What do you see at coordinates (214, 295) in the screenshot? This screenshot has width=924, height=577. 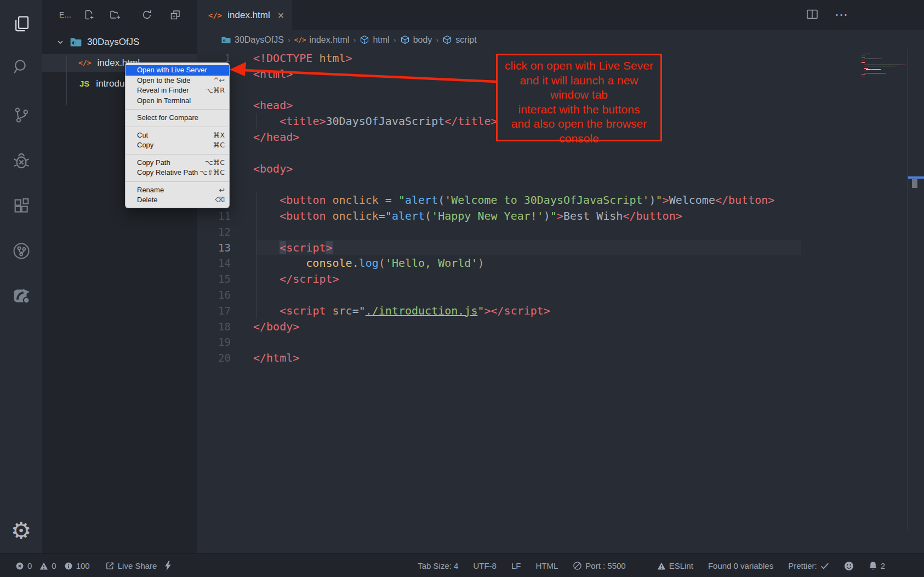 I see `line-number: 16` at bounding box center [214, 295].